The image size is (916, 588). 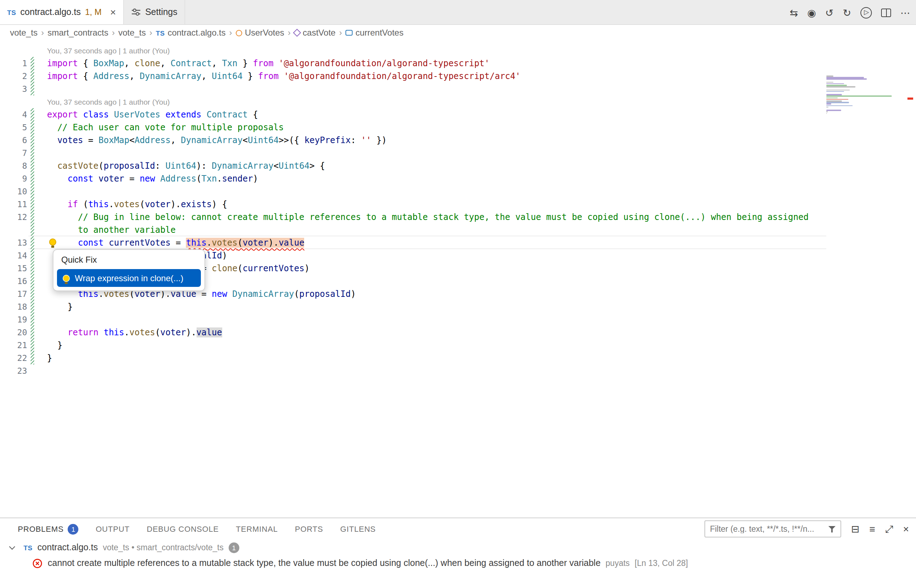 What do you see at coordinates (14, 268) in the screenshot?
I see `line-number: 15` at bounding box center [14, 268].